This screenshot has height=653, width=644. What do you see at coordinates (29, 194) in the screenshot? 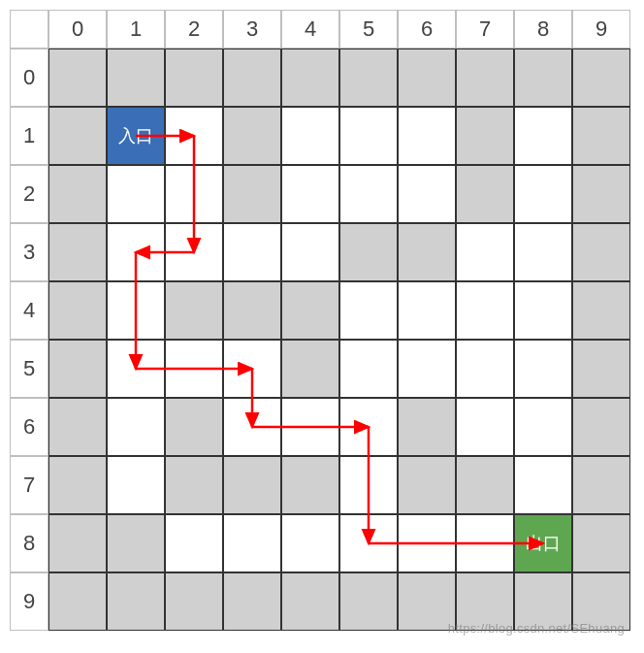
I see `row-header-2: 2` at bounding box center [29, 194].